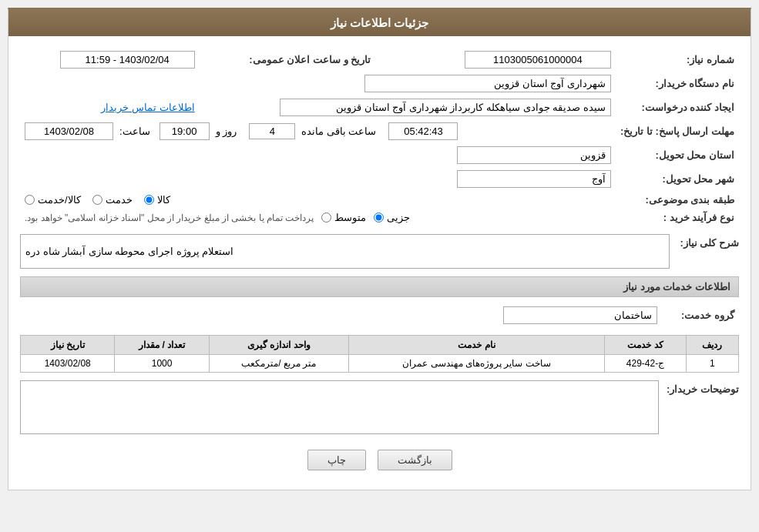 The width and height of the screenshot is (759, 532). What do you see at coordinates (511, 60) in the screenshot?
I see `need-number-value` at bounding box center [511, 60].